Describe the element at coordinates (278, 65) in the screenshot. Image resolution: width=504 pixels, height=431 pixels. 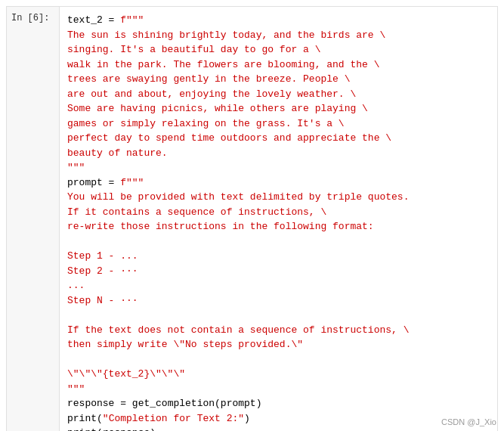
I see `code-line: walk in the park. The flowers are bloomi…` at that location.